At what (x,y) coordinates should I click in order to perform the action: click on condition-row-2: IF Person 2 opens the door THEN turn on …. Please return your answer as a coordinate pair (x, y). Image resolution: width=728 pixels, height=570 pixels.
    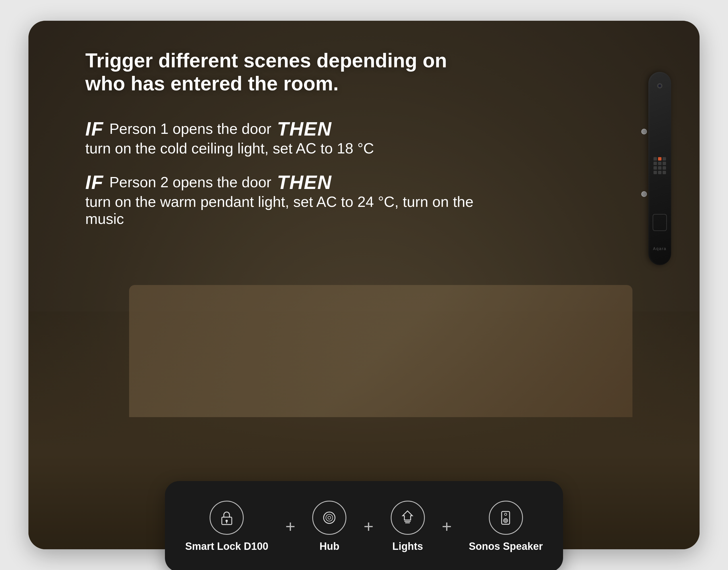
    Looking at the image, I should click on (299, 199).